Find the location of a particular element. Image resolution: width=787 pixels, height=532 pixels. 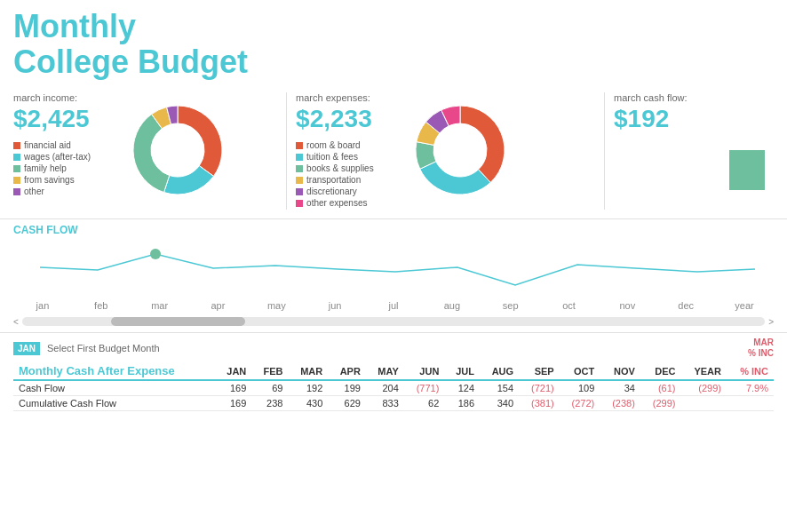

cash-flow-line-chart is located at coordinates (394, 267).